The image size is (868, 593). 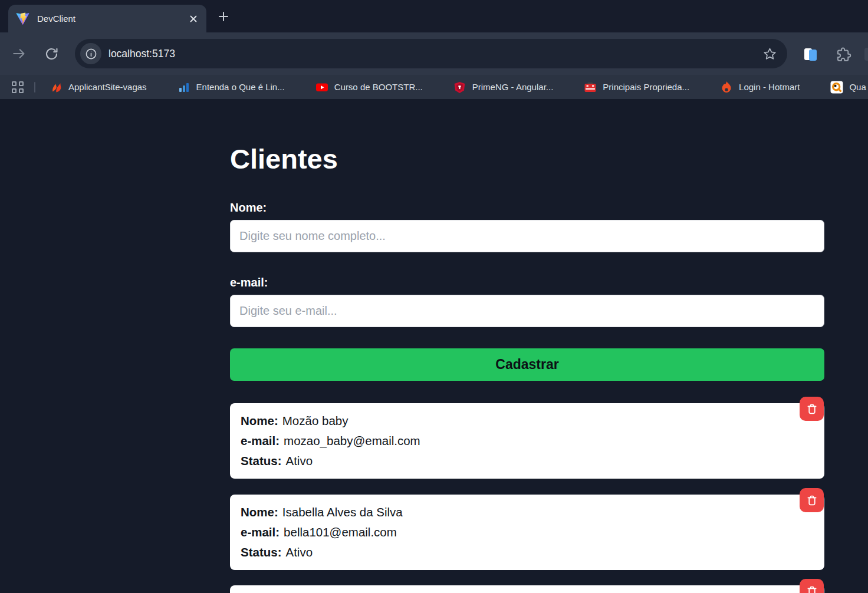 What do you see at coordinates (434, 87) in the screenshot?
I see `bookmarks-bar: ApplicantSite-vagas Entenda o Que é Lin.…` at bounding box center [434, 87].